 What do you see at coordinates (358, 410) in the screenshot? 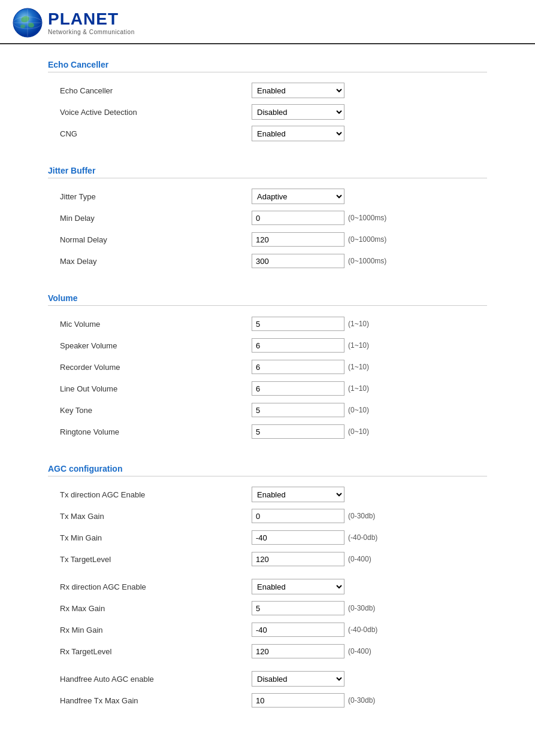
I see `hint-volume-4: (0~10)` at bounding box center [358, 410].